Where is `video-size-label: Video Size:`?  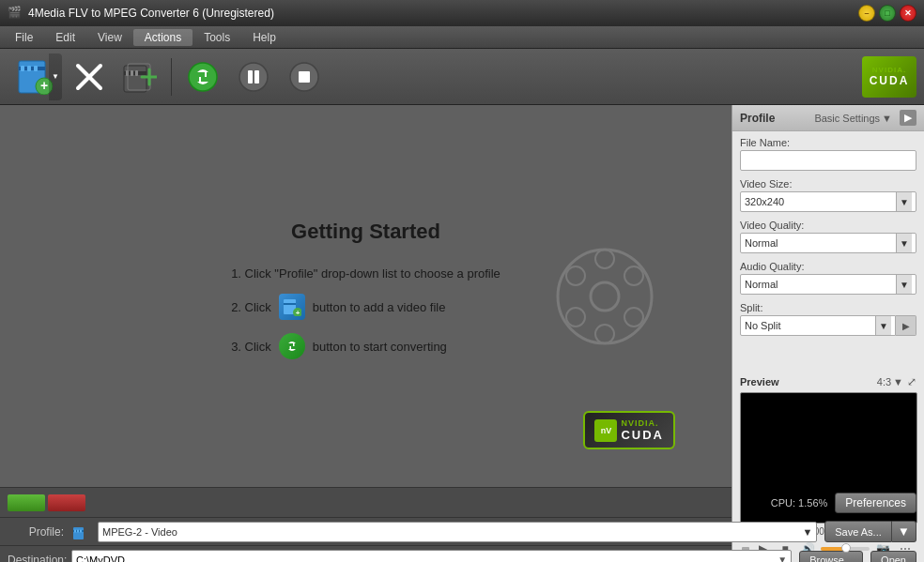
video-size-label: Video Size: is located at coordinates (828, 184).